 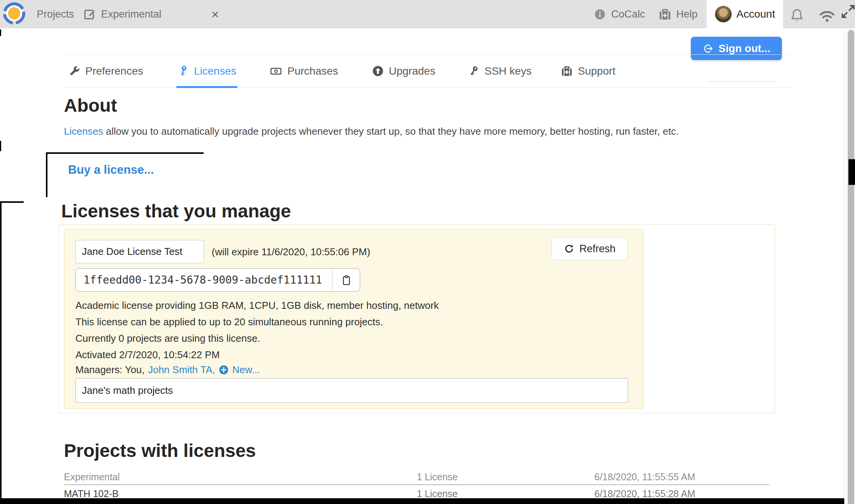 I want to click on help-label: Help, so click(x=687, y=14).